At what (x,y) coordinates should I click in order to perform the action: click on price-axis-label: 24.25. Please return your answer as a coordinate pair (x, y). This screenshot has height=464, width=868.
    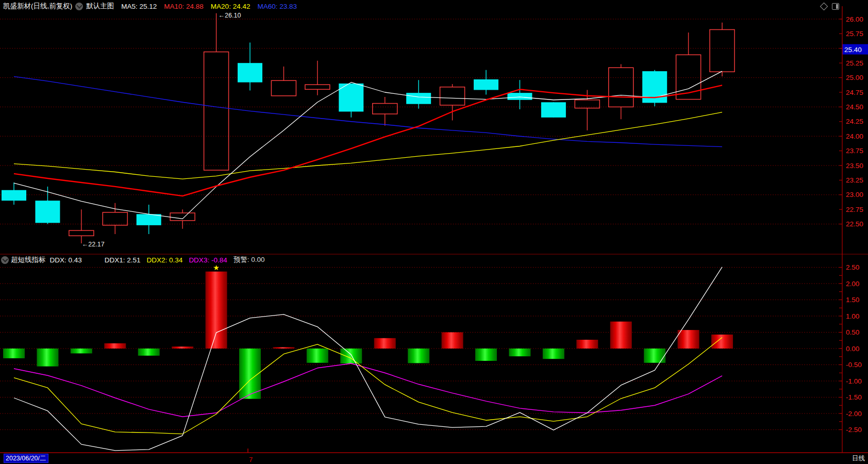
    Looking at the image, I should click on (855, 122).